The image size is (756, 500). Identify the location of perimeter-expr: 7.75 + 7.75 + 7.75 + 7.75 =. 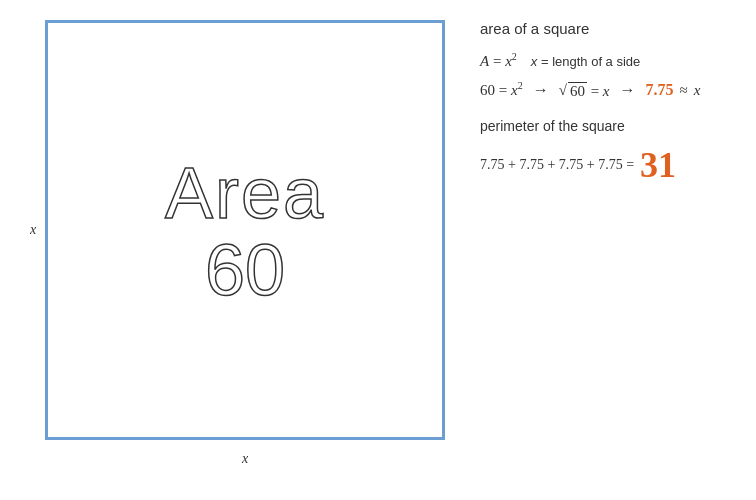
(557, 165).